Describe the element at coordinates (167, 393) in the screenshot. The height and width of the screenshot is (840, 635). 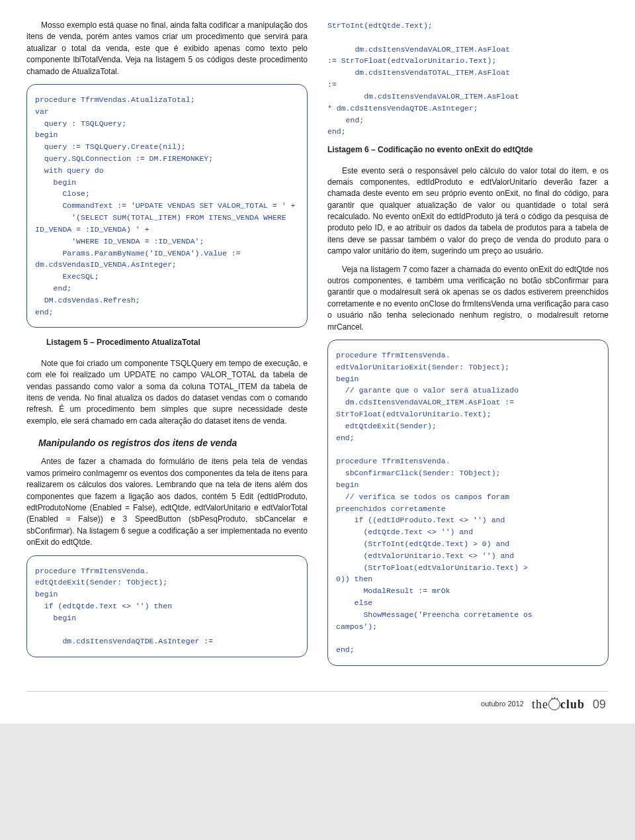
I see `note-paragraph: Note que foi criado um componente TSQLQu…` at that location.